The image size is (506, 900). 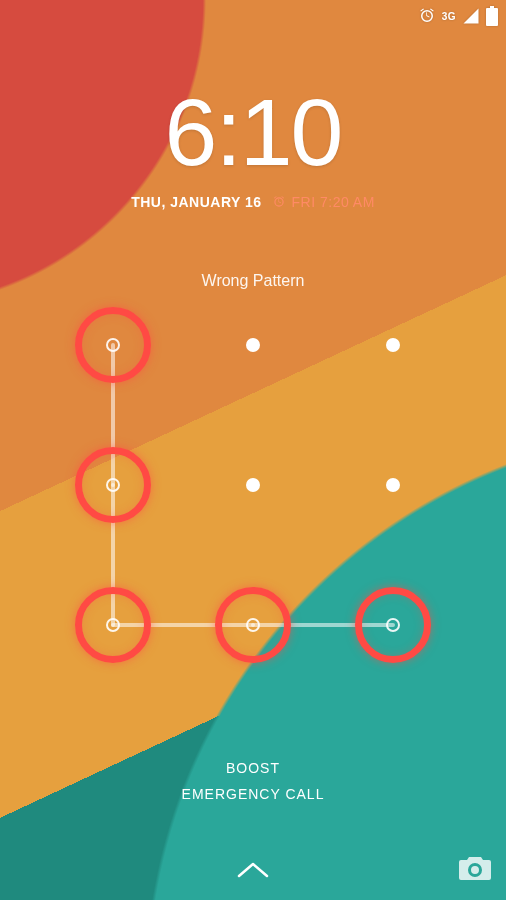 I want to click on time-minute: 10, so click(x=291, y=132).